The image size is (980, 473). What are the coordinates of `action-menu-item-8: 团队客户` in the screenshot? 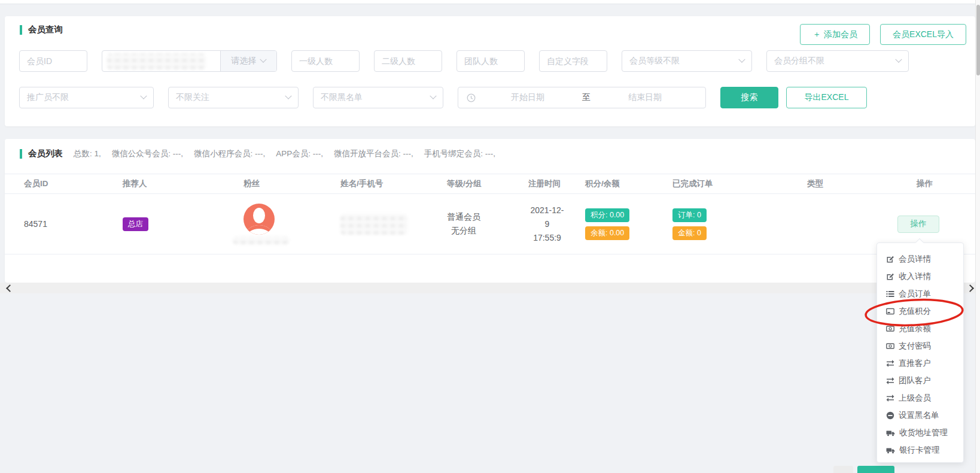 It's located at (920, 381).